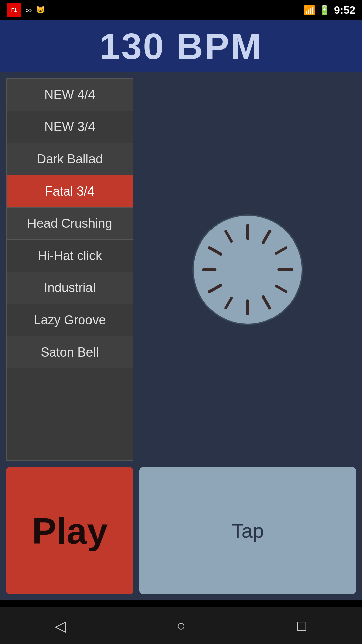 The height and width of the screenshot is (644, 362). I want to click on groove-item-new34: NEW 3/4, so click(70, 127).